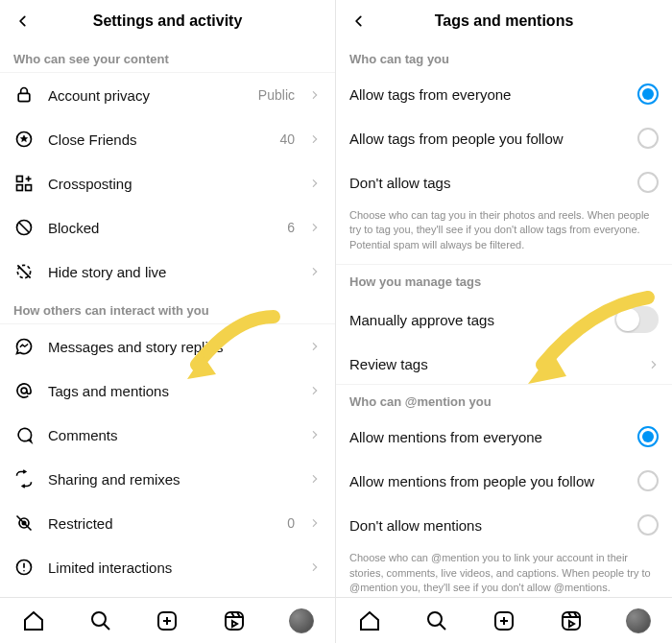 The height and width of the screenshot is (643, 672). I want to click on page-title: Settings and activity, so click(167, 21).